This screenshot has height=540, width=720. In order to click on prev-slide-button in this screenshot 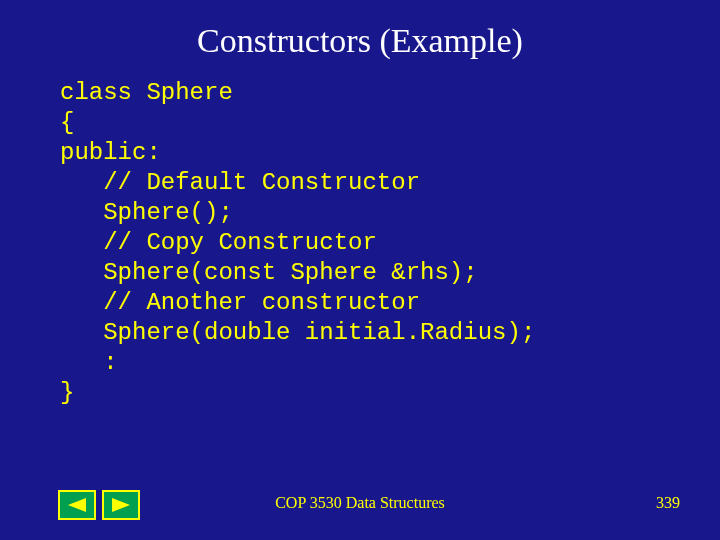, I will do `click(77, 505)`.